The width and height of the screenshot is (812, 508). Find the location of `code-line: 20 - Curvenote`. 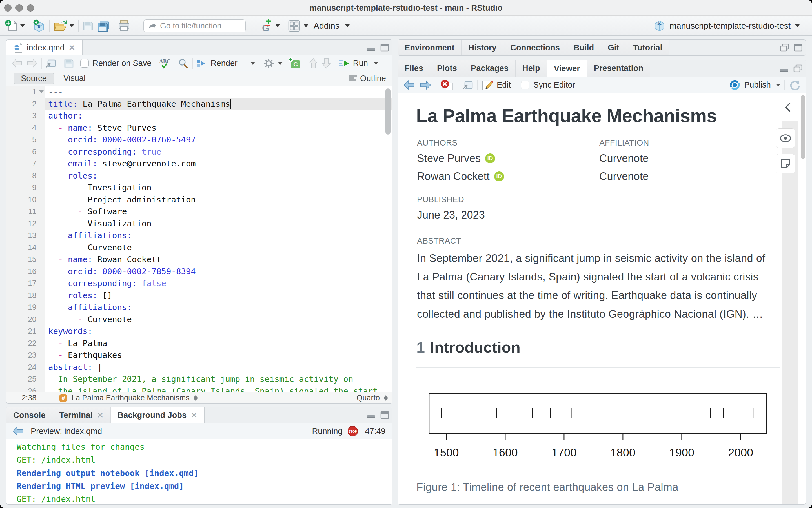

code-line: 20 - Curvenote is located at coordinates (199, 320).